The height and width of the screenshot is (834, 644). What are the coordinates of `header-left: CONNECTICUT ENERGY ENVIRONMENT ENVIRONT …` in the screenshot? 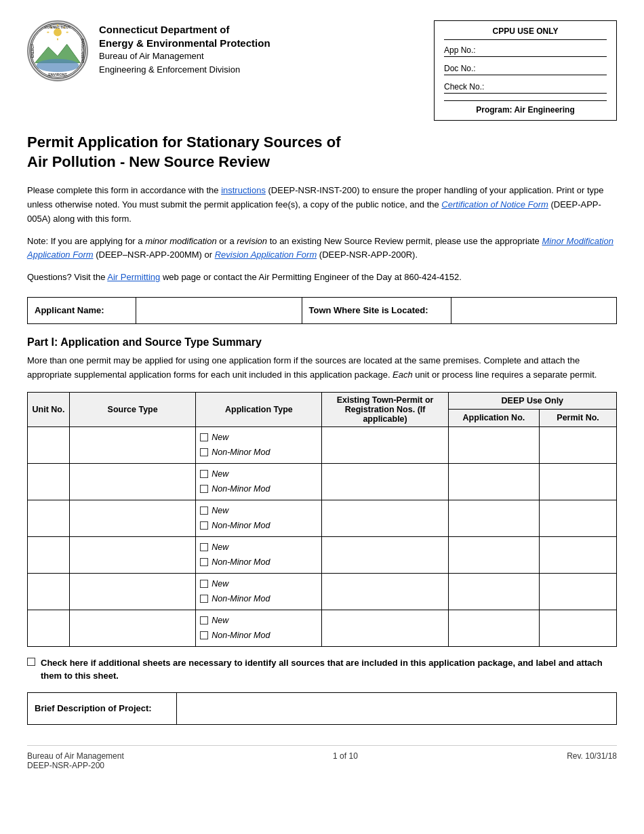 It's located at (149, 51).